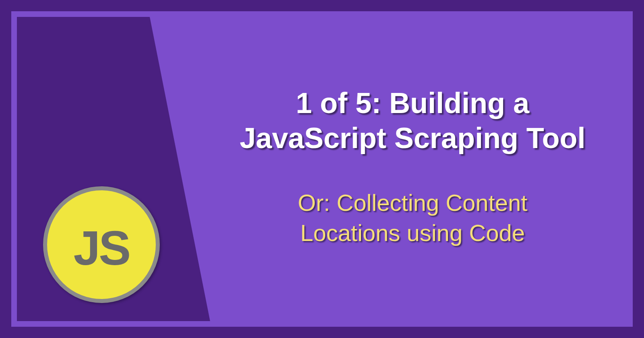  Describe the element at coordinates (101, 245) in the screenshot. I see `js-badge-icon: JS` at that location.